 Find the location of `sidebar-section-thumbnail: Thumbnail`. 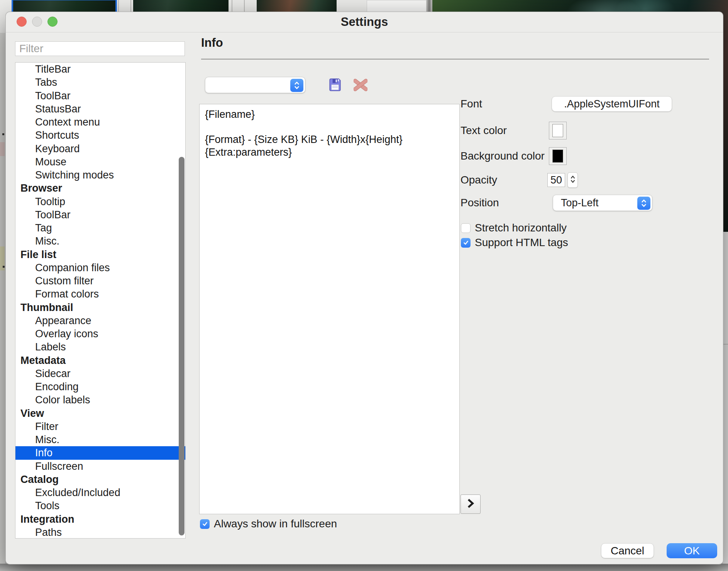

sidebar-section-thumbnail: Thumbnail is located at coordinates (100, 308).